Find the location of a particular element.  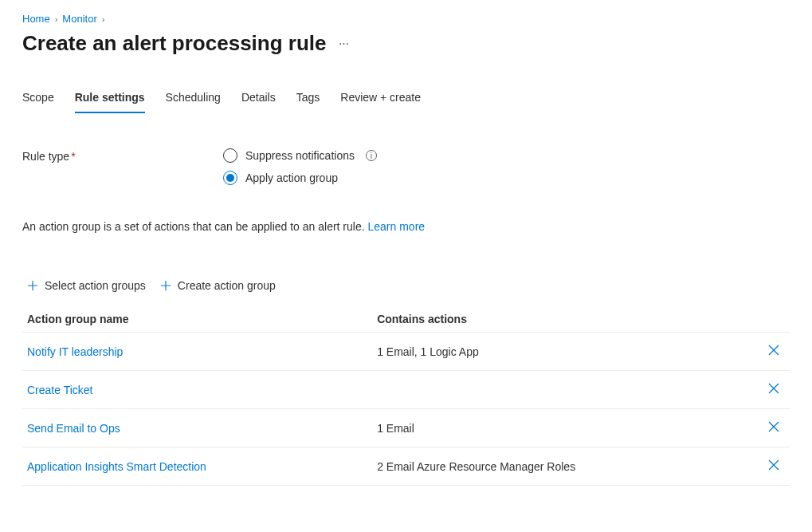

page-title: Create an alert processing rule is located at coordinates (174, 43).